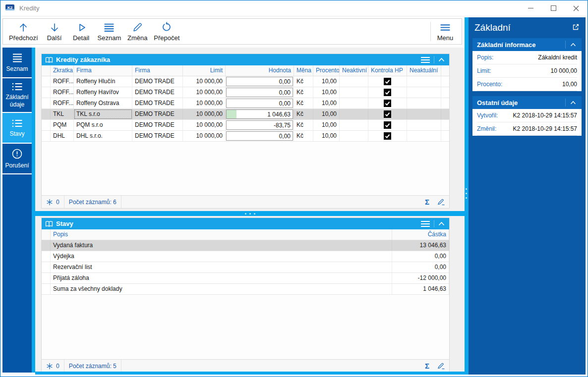 The width and height of the screenshot is (588, 377). Describe the element at coordinates (103, 103) in the screenshot. I see `cell-firma: Roffeny Ostrava` at that location.